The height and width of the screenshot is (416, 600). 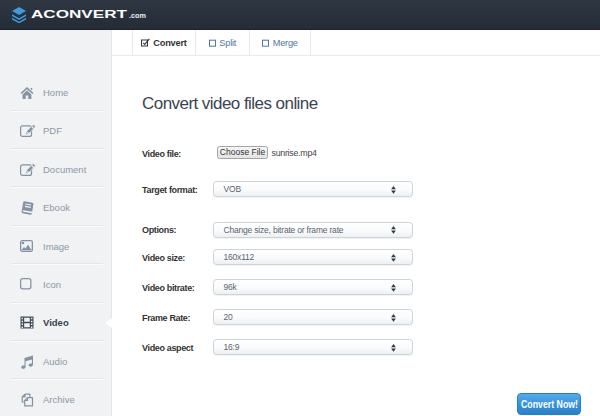 I want to click on svg-text: ACONVERT, so click(x=80, y=14).